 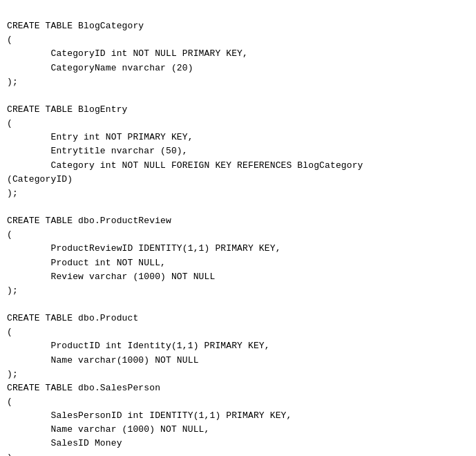 I want to click on keyword3: CREATE, so click(x=23, y=221).